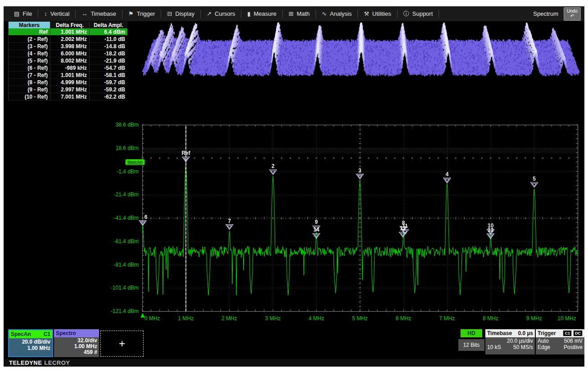 Image resolution: width=588 pixels, height=372 pixels. Describe the element at coordinates (47, 334) in the screenshot. I see `specan-channel: C1` at that location.